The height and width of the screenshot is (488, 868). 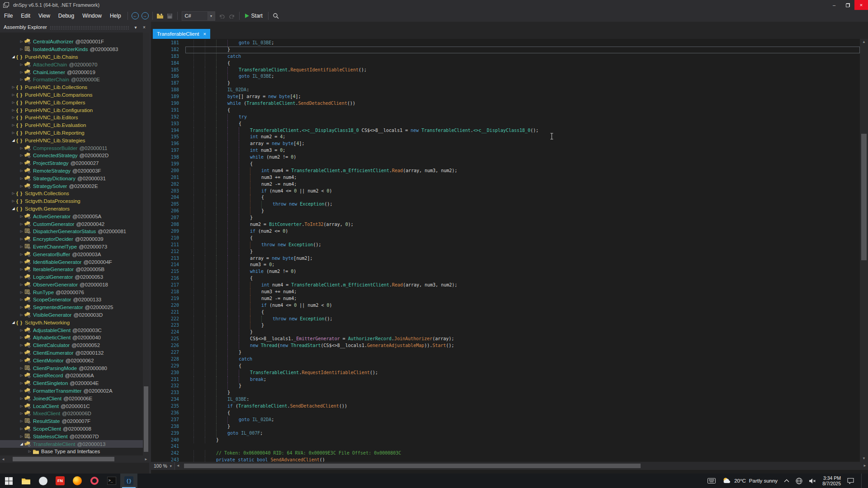 I want to click on language-select: C# ▾, so click(x=198, y=16).